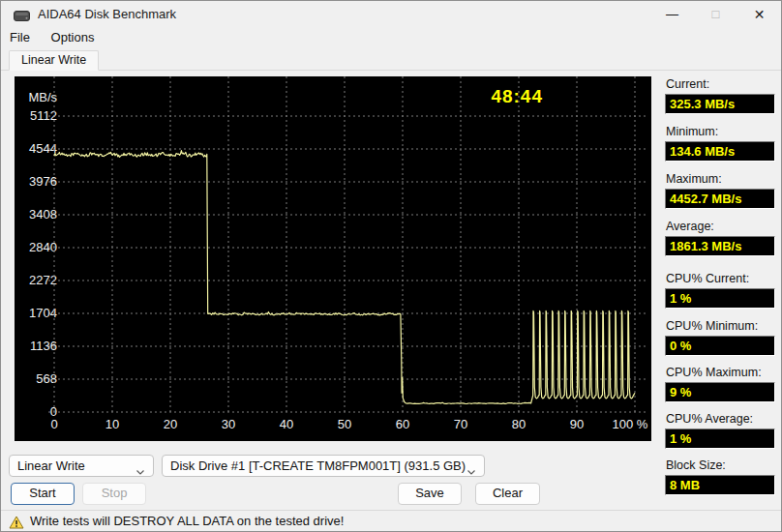 The height and width of the screenshot is (532, 782). I want to click on svg-text: 60, so click(403, 424).